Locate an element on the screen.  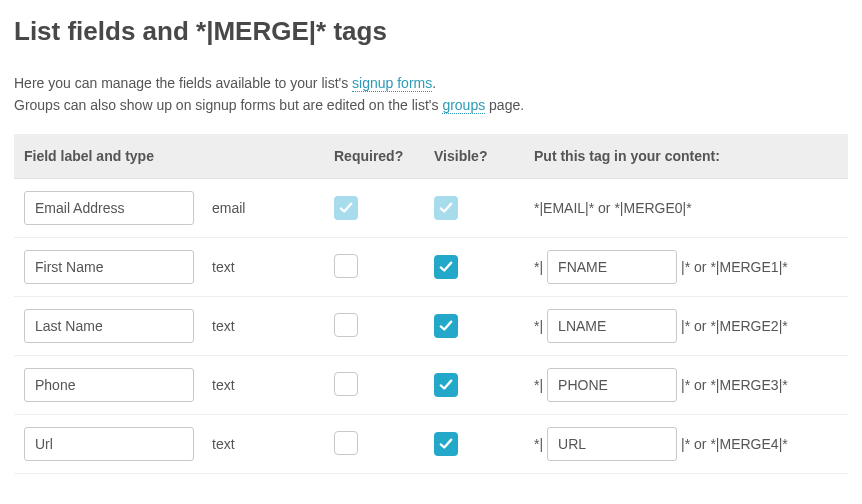
intro-line2b: page. is located at coordinates (504, 105).